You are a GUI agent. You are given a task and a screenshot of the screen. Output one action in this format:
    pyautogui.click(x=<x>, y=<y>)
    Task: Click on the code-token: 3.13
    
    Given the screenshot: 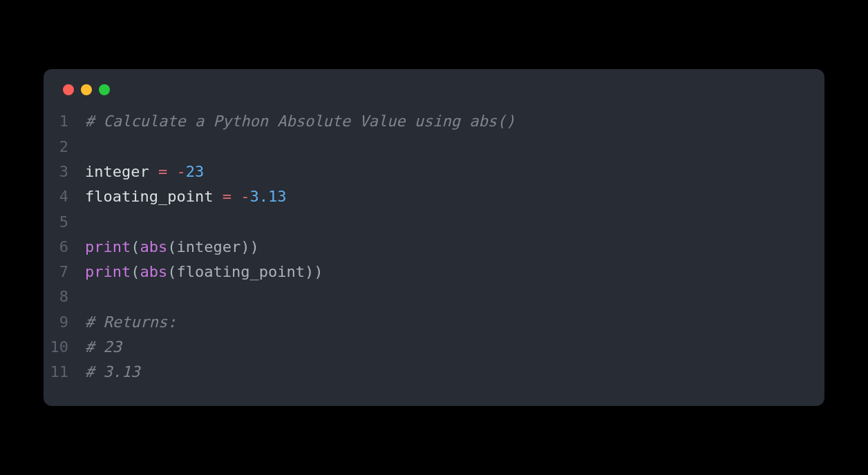 What is the action you would take?
    pyautogui.click(x=268, y=196)
    